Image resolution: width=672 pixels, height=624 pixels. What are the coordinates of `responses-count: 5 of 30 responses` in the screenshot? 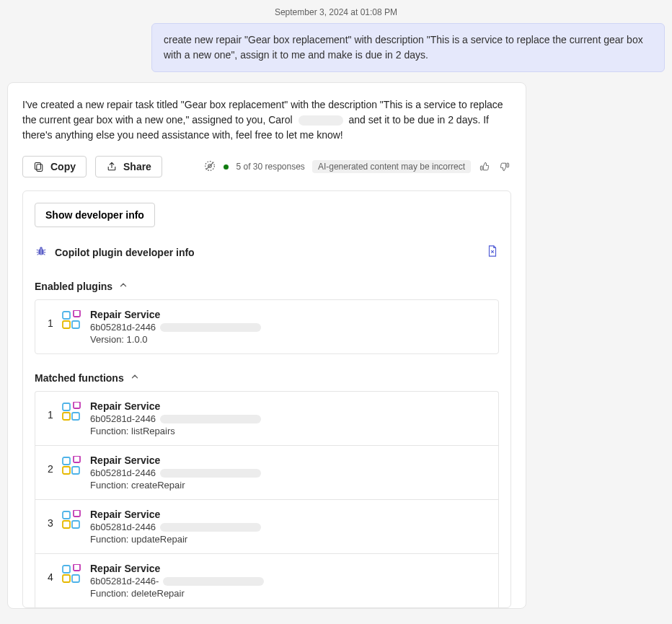 It's located at (270, 167).